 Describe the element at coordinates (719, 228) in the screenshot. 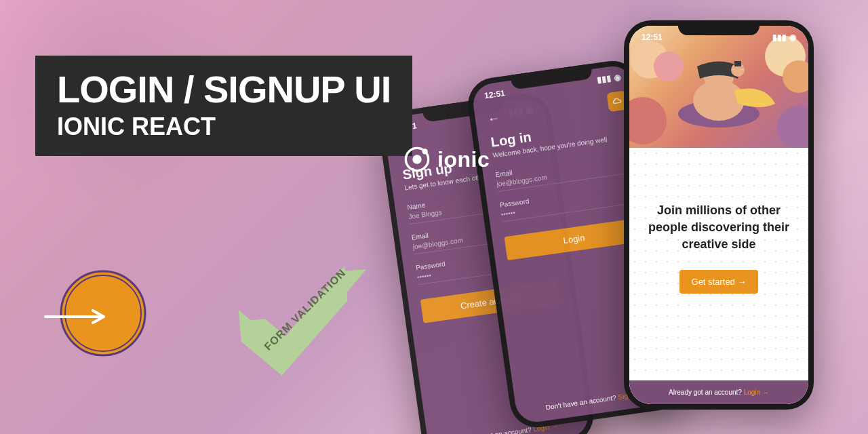

I see `landing-headline: Join millions of other people discoverin…` at that location.